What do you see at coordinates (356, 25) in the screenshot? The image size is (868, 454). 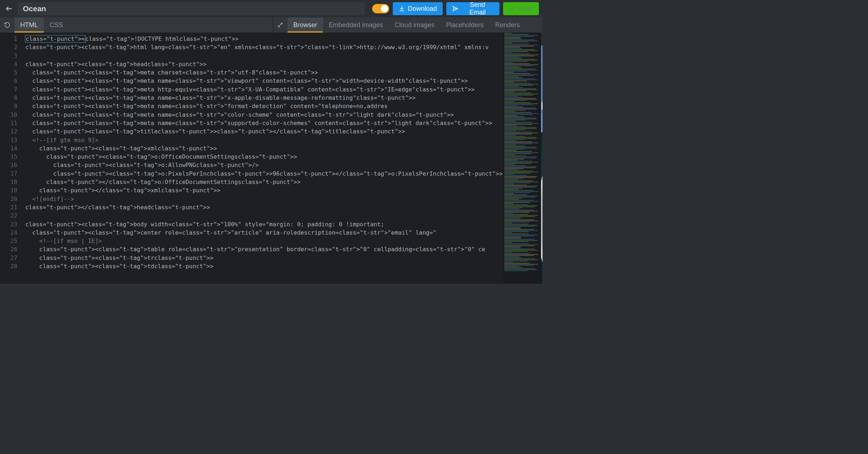 I see `tab-embedded-images: Embedded images` at bounding box center [356, 25].